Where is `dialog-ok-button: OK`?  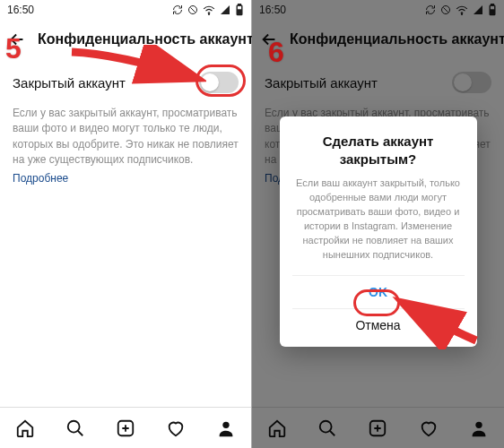
dialog-ok-button: OK is located at coordinates (378, 292).